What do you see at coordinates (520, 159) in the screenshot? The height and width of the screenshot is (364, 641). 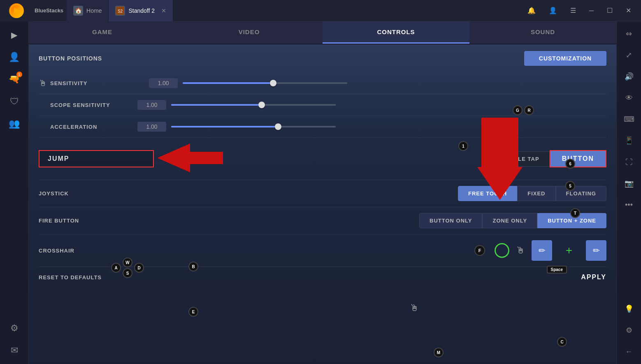 I see `double-tap-label: DOUBLE TAP` at bounding box center [520, 159].